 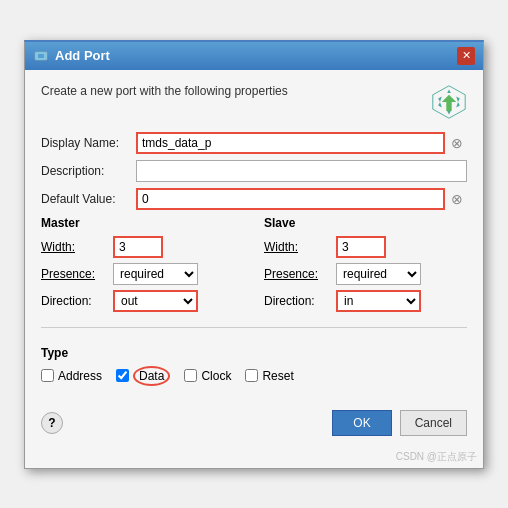 What do you see at coordinates (300, 247) in the screenshot?
I see `slave-width-label: Width:` at bounding box center [300, 247].